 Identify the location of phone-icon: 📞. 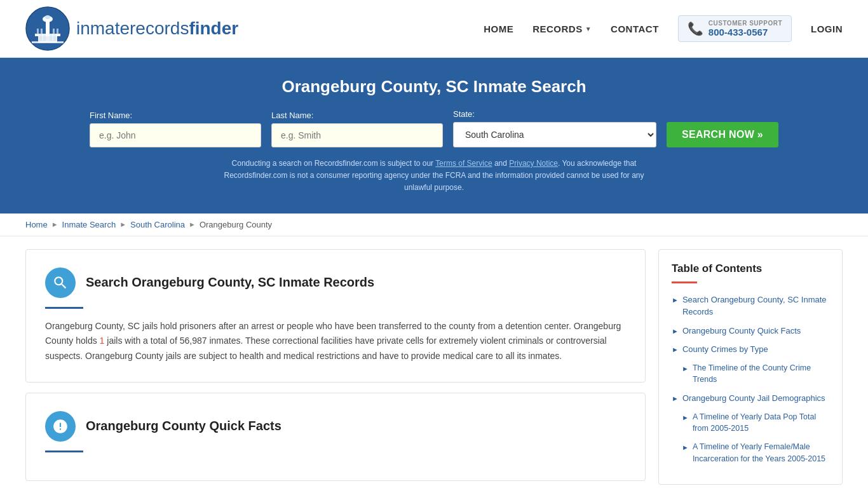
(695, 29).